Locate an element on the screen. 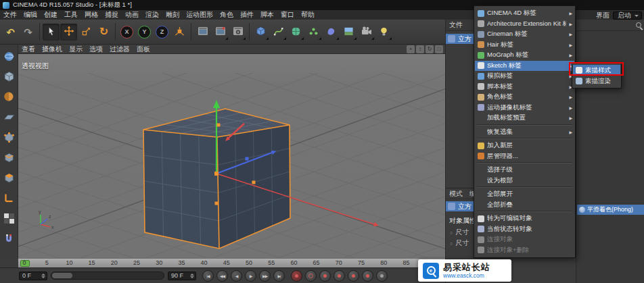 This screenshot has width=644, height=283. rotate-view-icon: ↻ is located at coordinates (430, 49).